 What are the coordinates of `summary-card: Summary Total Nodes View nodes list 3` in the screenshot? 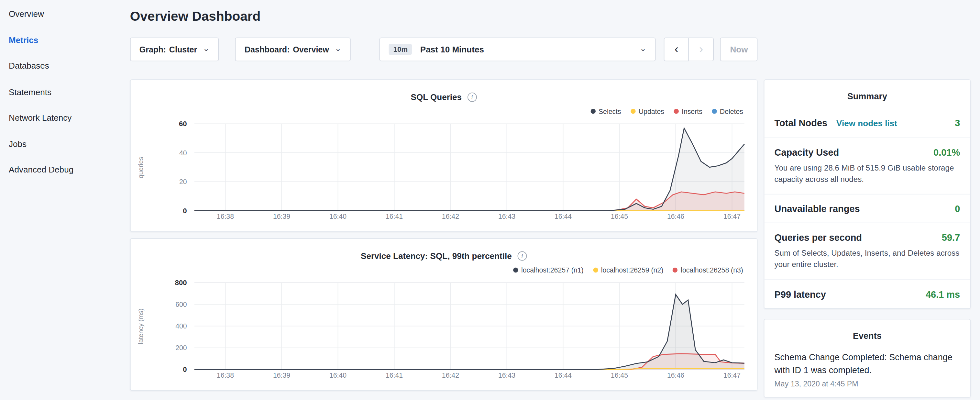 It's located at (867, 194).